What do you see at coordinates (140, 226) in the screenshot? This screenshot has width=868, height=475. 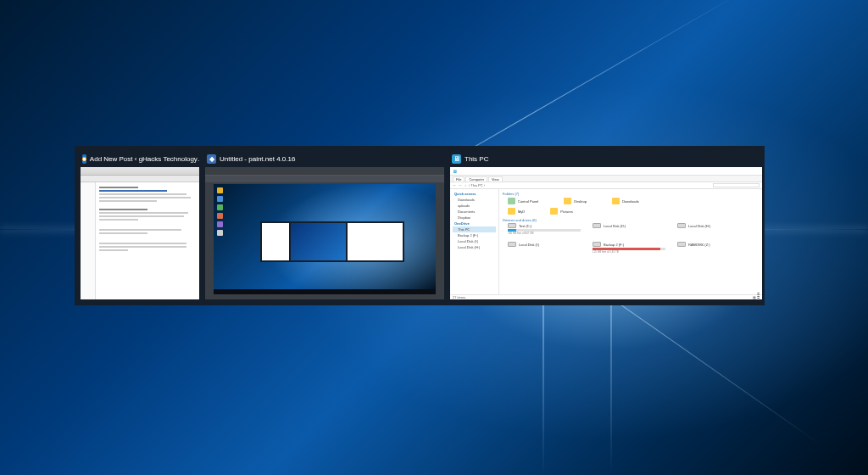 I see `task-thumbnail-browser: ● Add New Post ‹ gHacks Technology…` at bounding box center [140, 226].